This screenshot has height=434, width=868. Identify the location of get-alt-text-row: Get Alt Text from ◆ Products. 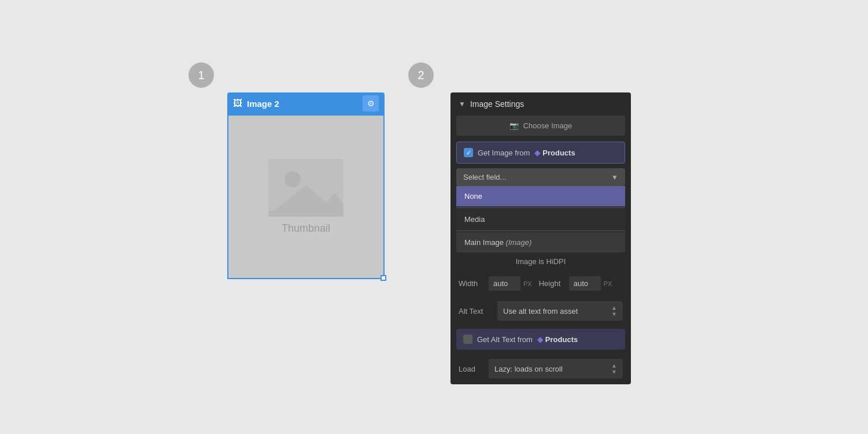
(541, 339).